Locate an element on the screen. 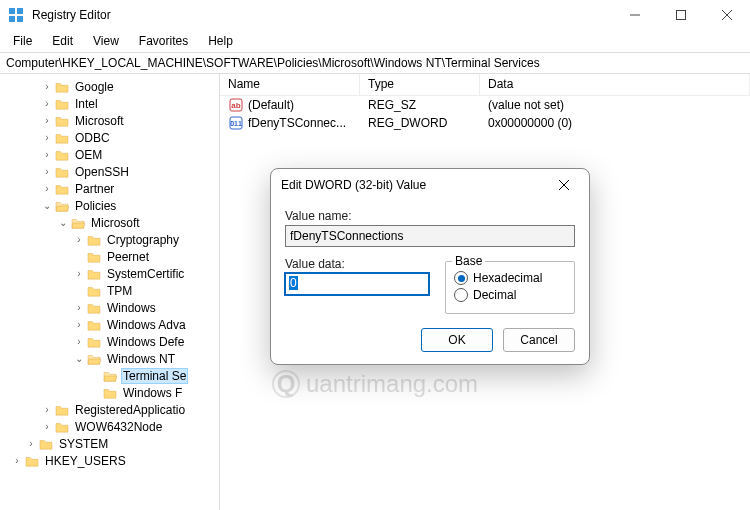 The height and width of the screenshot is (510, 750). value-name: (Default) is located at coordinates (271, 105).